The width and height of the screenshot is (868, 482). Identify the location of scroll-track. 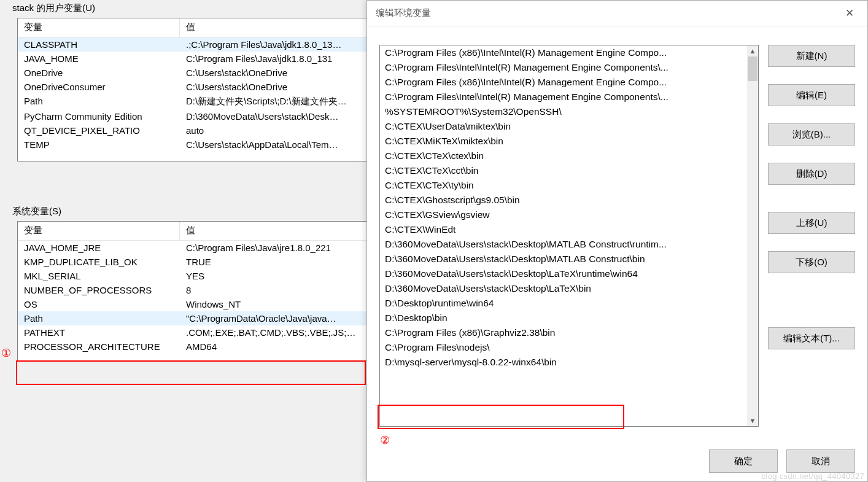
(753, 236).